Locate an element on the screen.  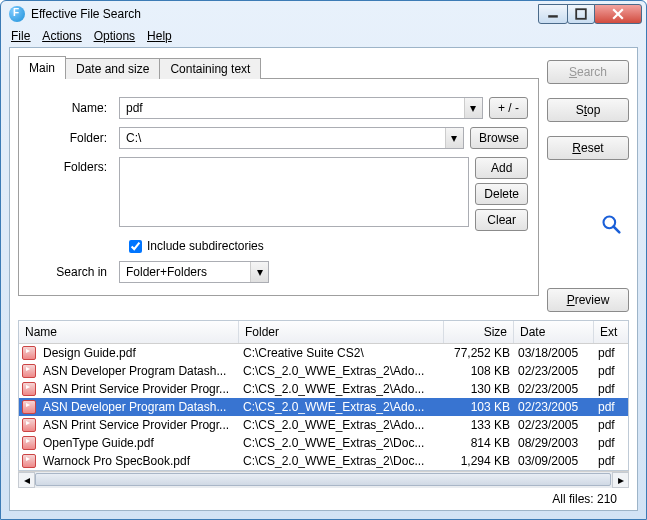
tab-strip: Main Date and size Containing text is located at coordinates (278, 68).